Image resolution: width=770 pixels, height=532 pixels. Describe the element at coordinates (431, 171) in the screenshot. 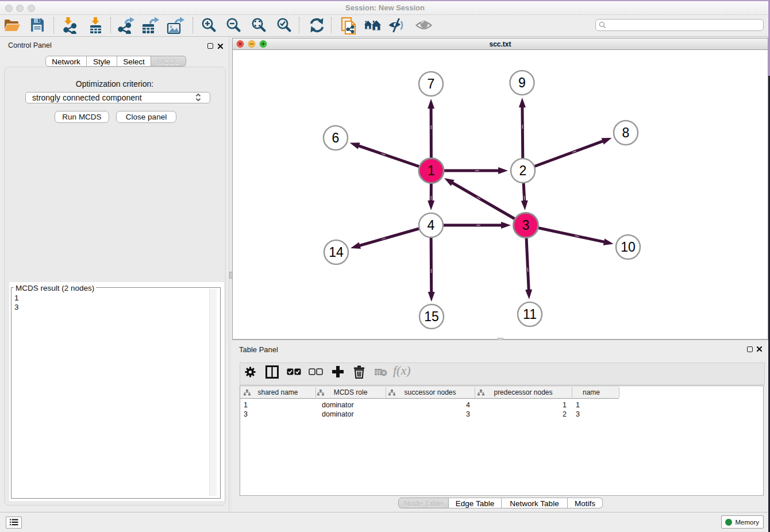

I see `svg-text: 1` at that location.